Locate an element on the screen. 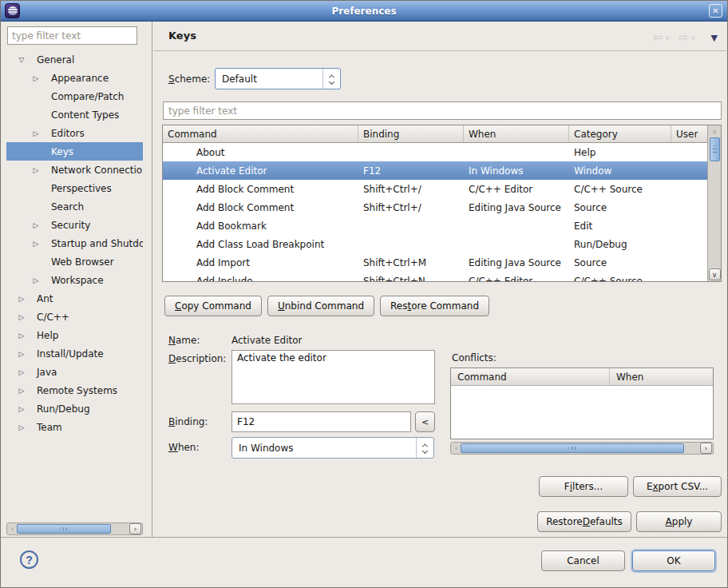 The height and width of the screenshot is (588, 728). sidebar-item-remote-systems: ▷ Remote Systems is located at coordinates (75, 390).